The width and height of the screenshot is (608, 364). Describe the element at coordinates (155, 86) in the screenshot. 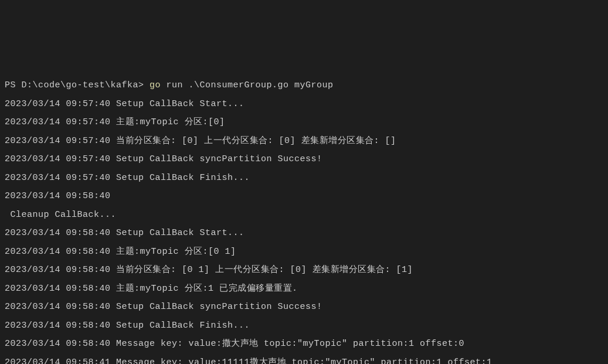

I see `command: go` at that location.